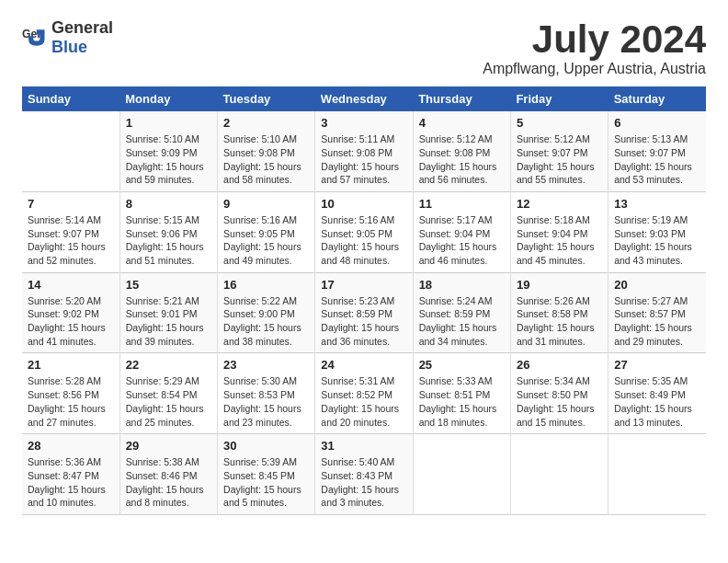 This screenshot has width=728, height=563. Describe the element at coordinates (559, 151) in the screenshot. I see `calendar-cell: 5Sunrise: 5:12 AMSunset: 9:07 PMDaylight…` at that location.